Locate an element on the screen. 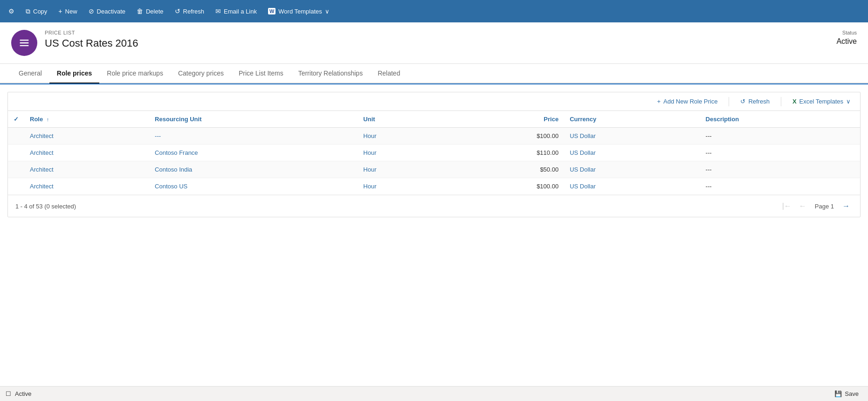 This screenshot has height=401, width=868. add-label: Add New Role Price is located at coordinates (690, 102).